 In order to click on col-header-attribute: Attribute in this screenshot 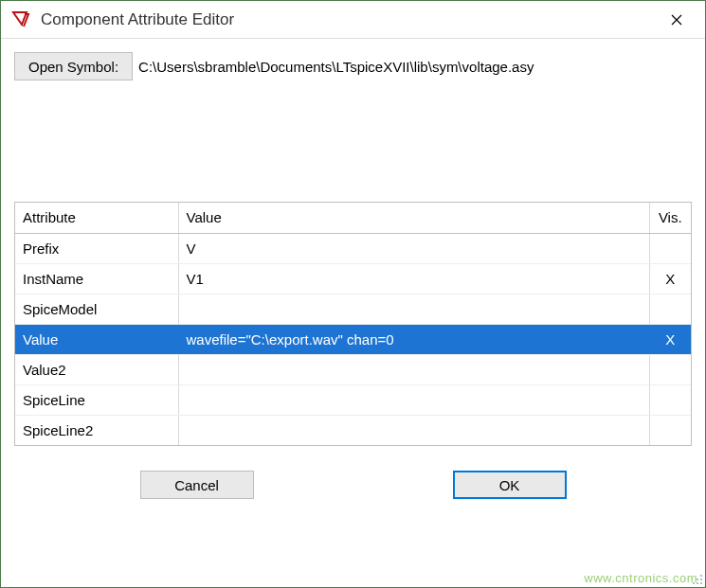, I will do `click(97, 218)`.